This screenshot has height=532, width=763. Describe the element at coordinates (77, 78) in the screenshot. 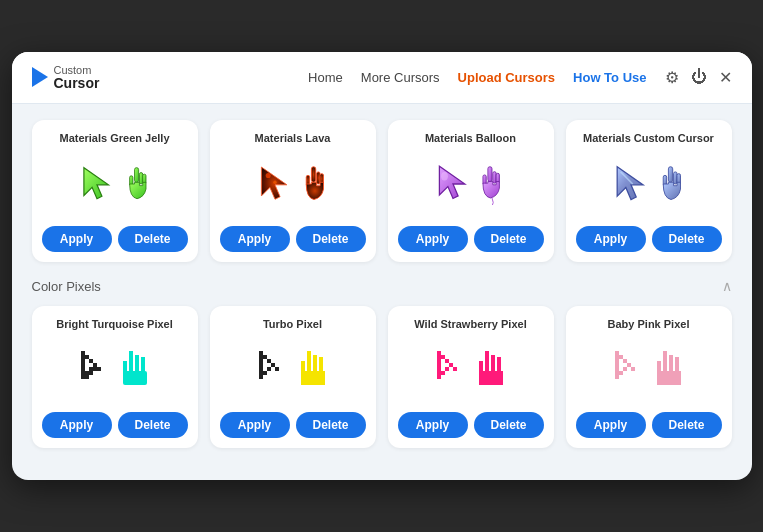

I see `logo-text: Custom Cursor` at that location.